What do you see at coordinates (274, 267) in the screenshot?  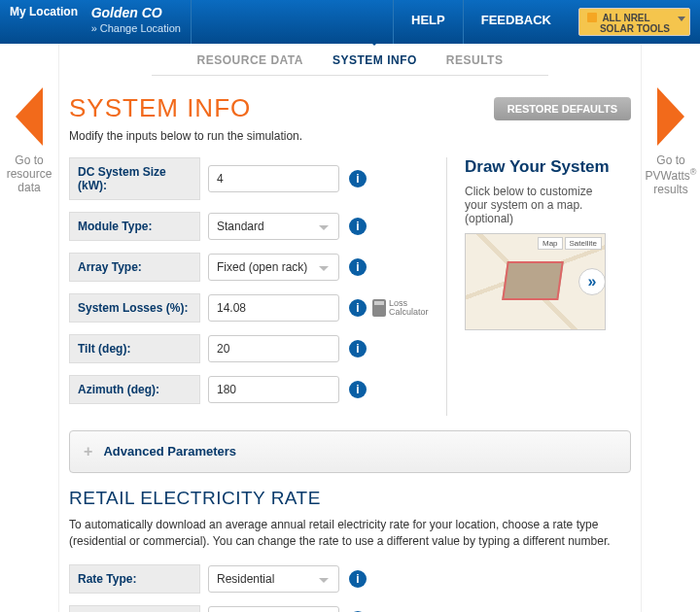 I see `array-type-select: Fixed (open rack)` at bounding box center [274, 267].